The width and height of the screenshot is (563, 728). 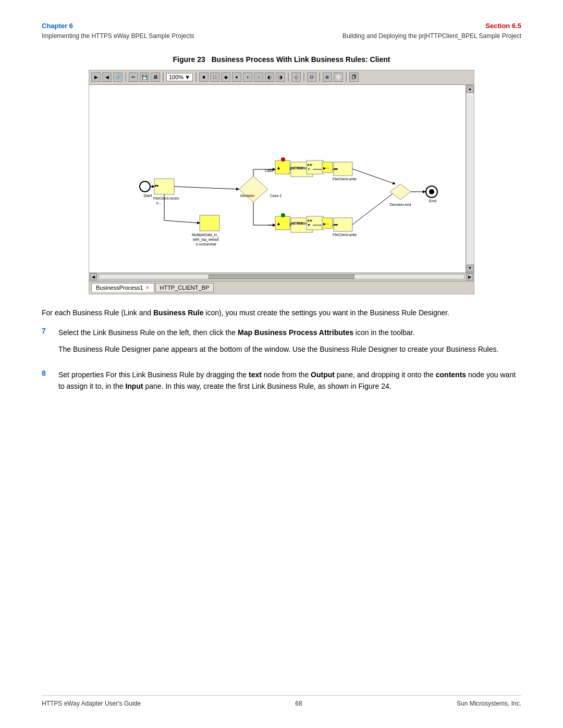 I want to click on svg-text: MultipleData_in_, so click(x=205, y=235).